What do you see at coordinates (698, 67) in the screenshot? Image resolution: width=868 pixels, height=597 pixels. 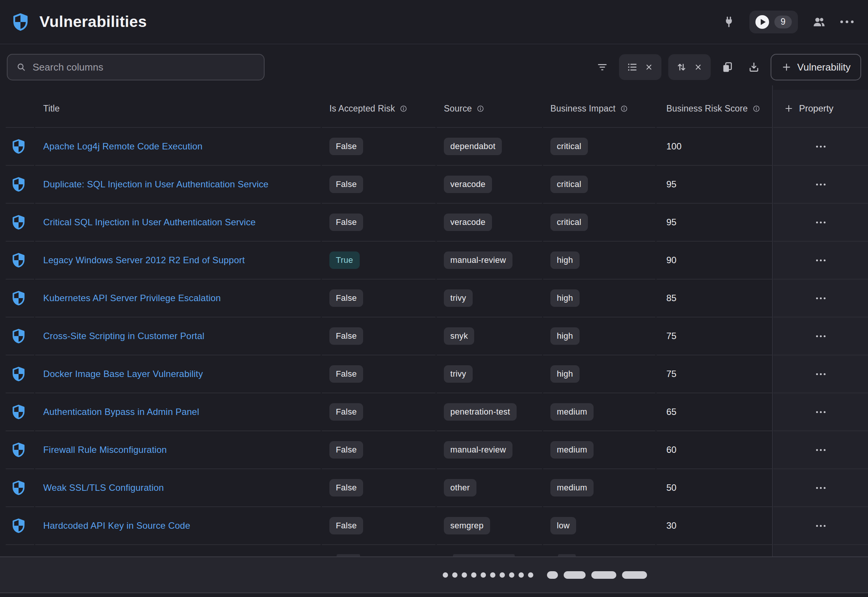 I see `clear-sort-button` at bounding box center [698, 67].